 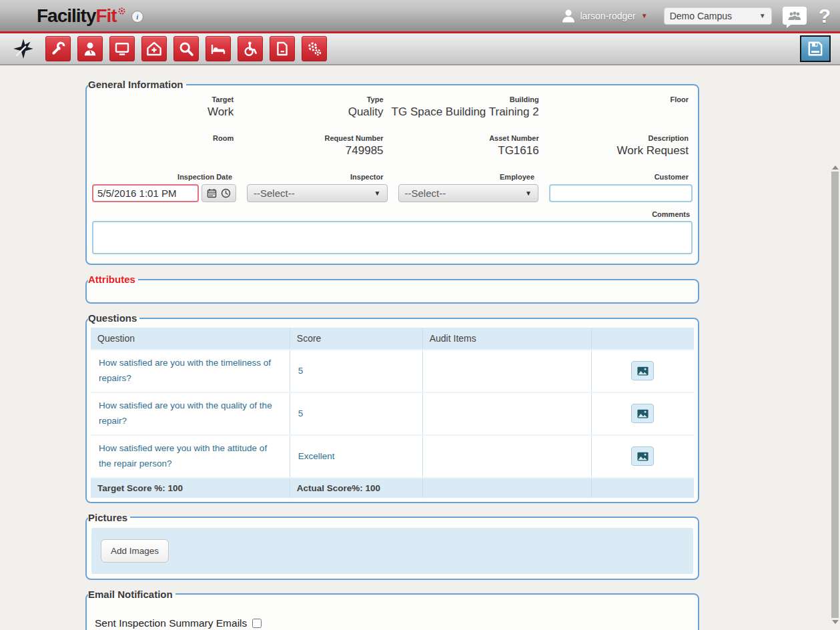 I want to click on gears-icon, so click(x=314, y=49).